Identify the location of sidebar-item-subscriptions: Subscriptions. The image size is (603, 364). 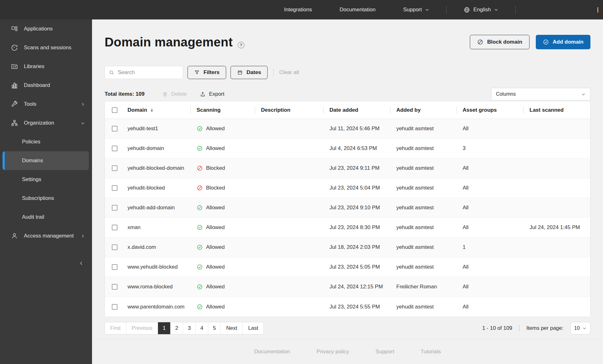
(46, 198).